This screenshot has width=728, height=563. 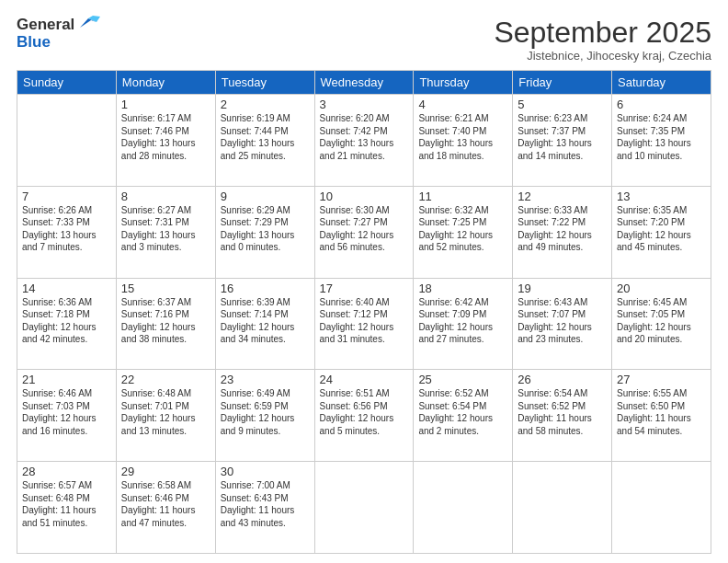 What do you see at coordinates (364, 379) in the screenshot?
I see `day-number: 24` at bounding box center [364, 379].